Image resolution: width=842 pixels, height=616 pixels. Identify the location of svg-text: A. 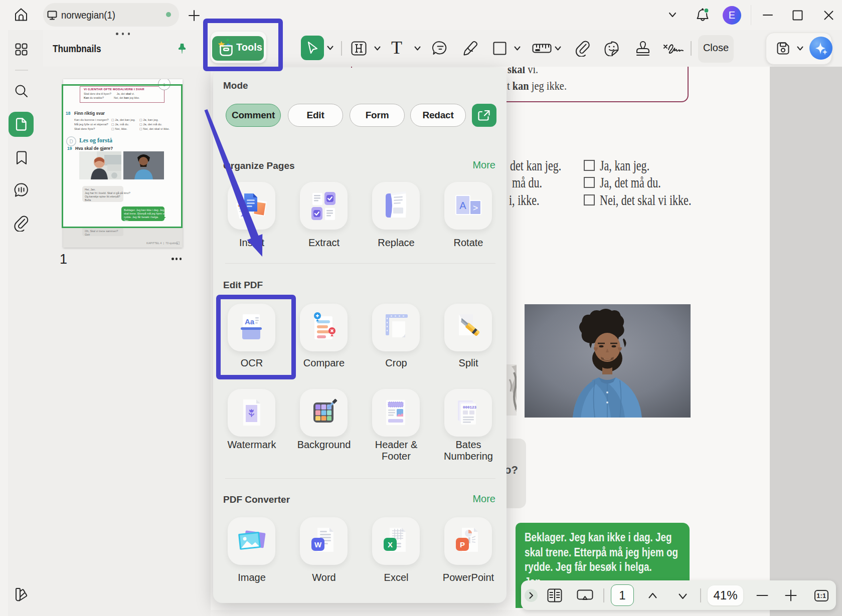
(463, 206).